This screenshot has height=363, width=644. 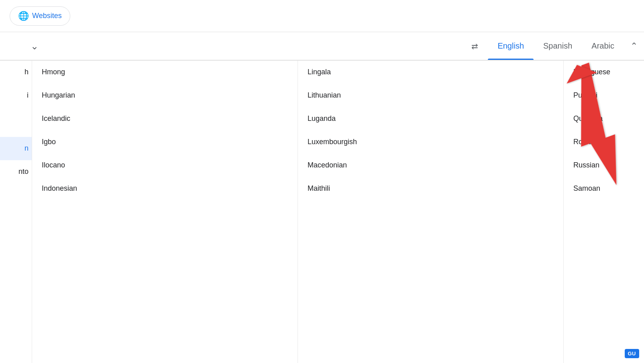 What do you see at coordinates (165, 189) in the screenshot?
I see `list-item: Indonesian` at bounding box center [165, 189].